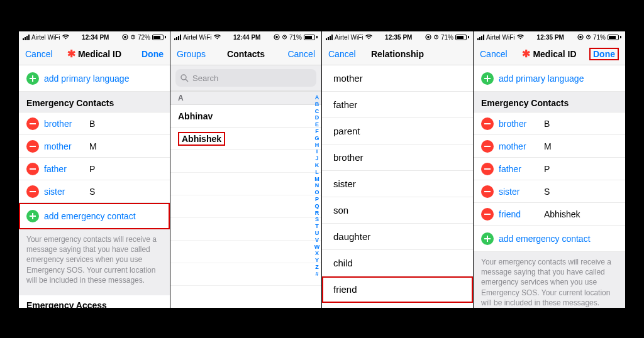 The height and width of the screenshot is (338, 644). Describe the element at coordinates (397, 263) in the screenshot. I see `relationship-option: child` at that location.